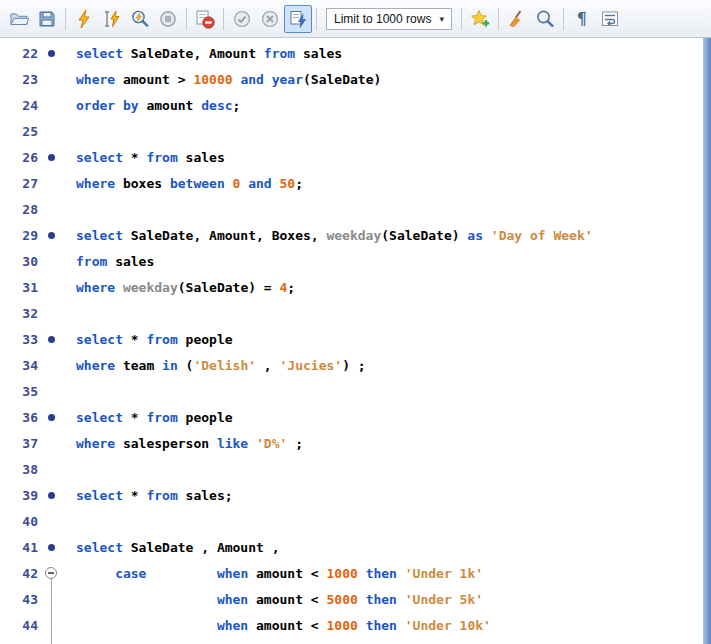 The height and width of the screenshot is (644, 711). What do you see at coordinates (19, 418) in the screenshot?
I see `line-number: 36` at bounding box center [19, 418].